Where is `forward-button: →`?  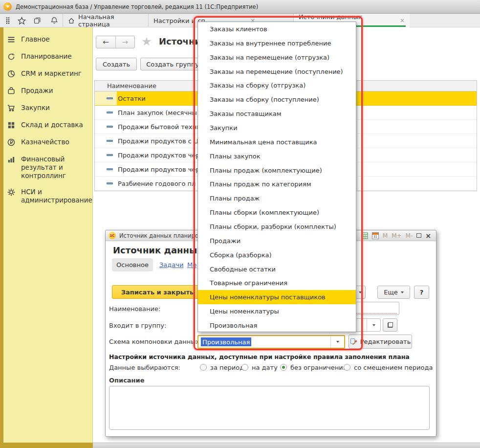
forward-button: → is located at coordinates (125, 42).